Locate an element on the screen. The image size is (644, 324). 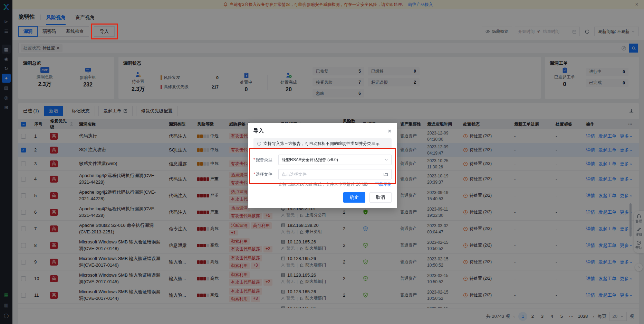
file-select-input: 点击选择文件 is located at coordinates (335, 174).